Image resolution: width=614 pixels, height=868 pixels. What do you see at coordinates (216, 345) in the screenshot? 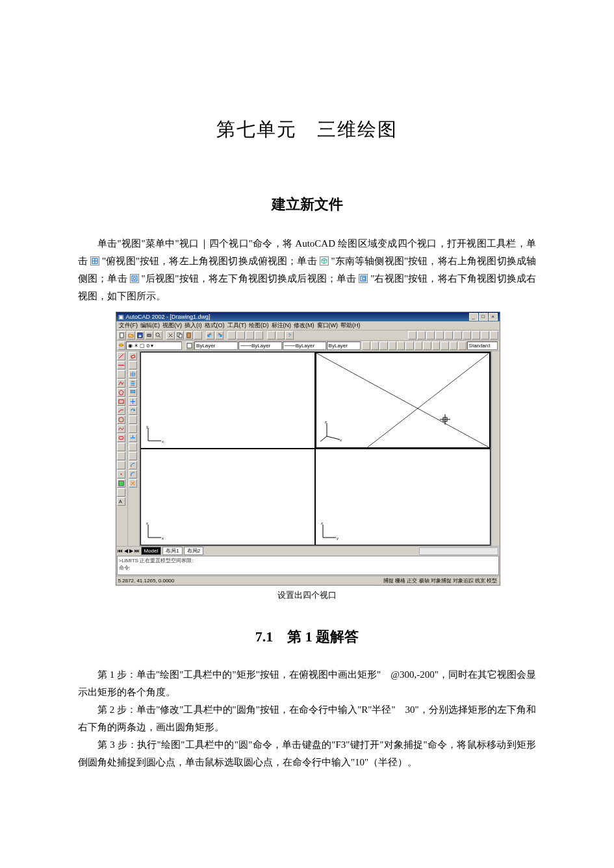
I see `color-dropdown: ByLayer` at bounding box center [216, 345].